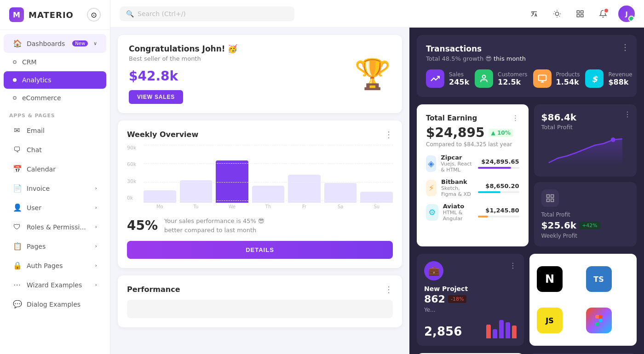  I want to click on weekly-card-header: Weekly Overview ⋮, so click(260, 134).